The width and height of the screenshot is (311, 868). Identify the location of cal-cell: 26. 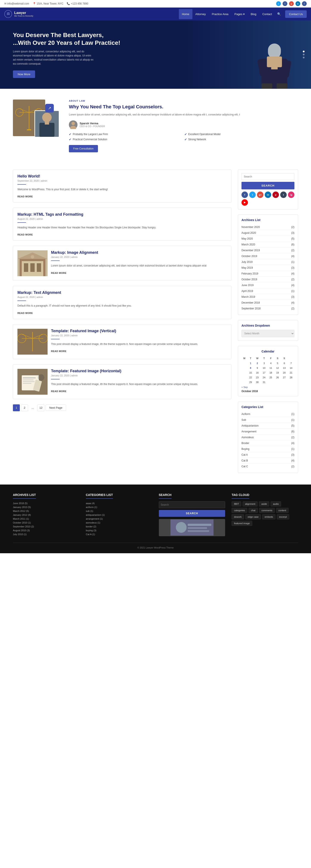
(277, 377).